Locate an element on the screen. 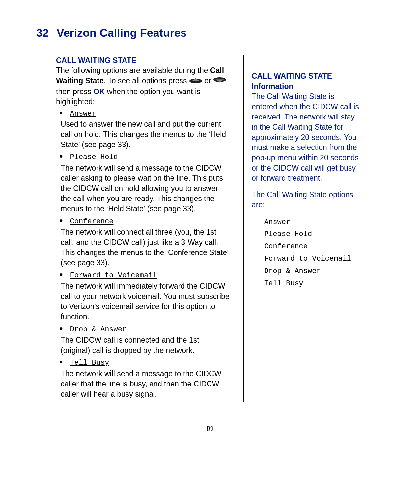  page-header: 32 Verizon Calling Features is located at coordinates (210, 33).